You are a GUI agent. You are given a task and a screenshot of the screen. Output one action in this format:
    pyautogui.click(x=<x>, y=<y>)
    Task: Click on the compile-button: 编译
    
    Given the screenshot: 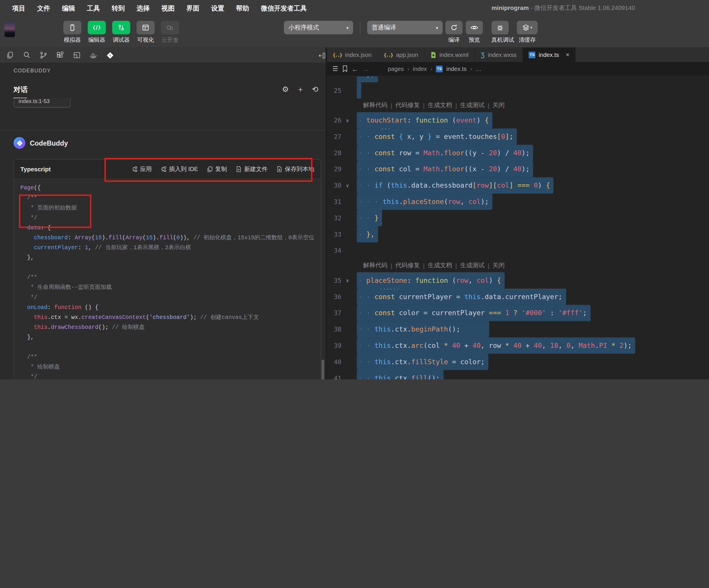 What is the action you would take?
    pyautogui.click(x=454, y=32)
    